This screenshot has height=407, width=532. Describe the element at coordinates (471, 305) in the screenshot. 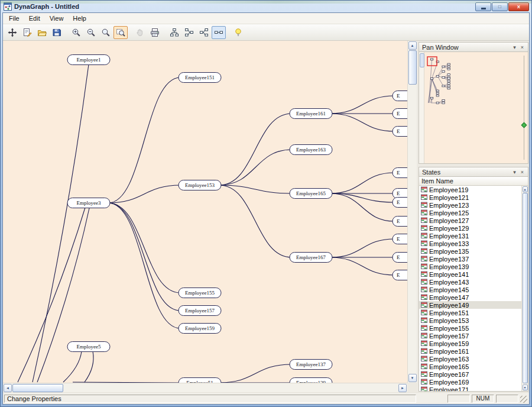

I see `state-list-item: Employee149` at that location.